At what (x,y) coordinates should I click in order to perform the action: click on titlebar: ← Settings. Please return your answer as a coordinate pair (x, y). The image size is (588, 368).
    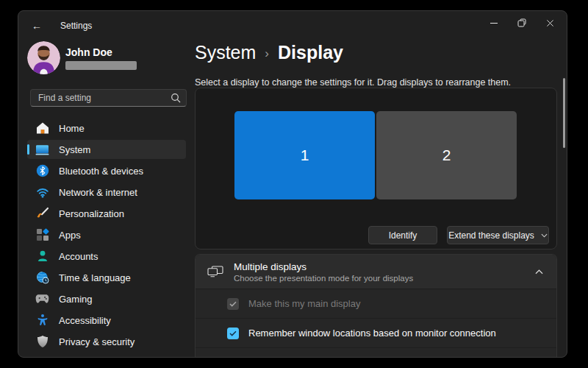
    Looking at the image, I should click on (61, 26).